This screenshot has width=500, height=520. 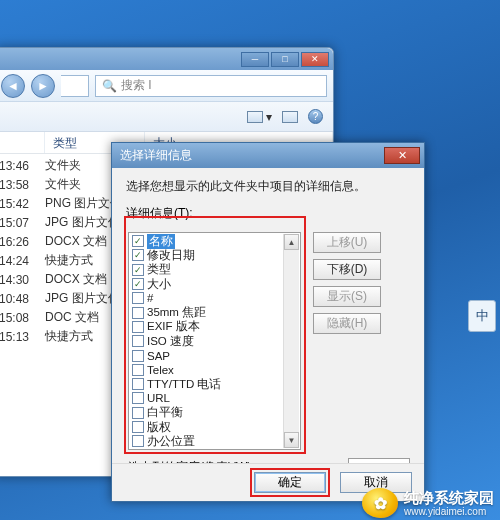 I want to click on search-icon: 🔍, so click(x=110, y=86).